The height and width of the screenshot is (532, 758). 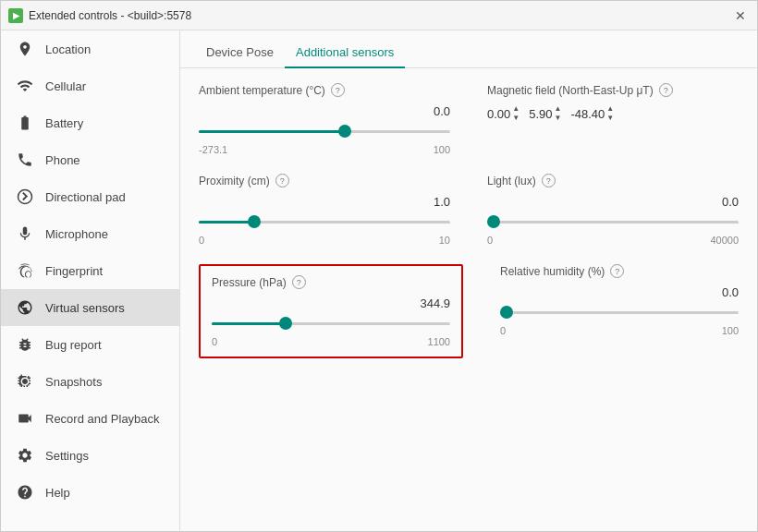 I want to click on mag-field-n: 0.00 ▲ ▼, so click(x=503, y=115).